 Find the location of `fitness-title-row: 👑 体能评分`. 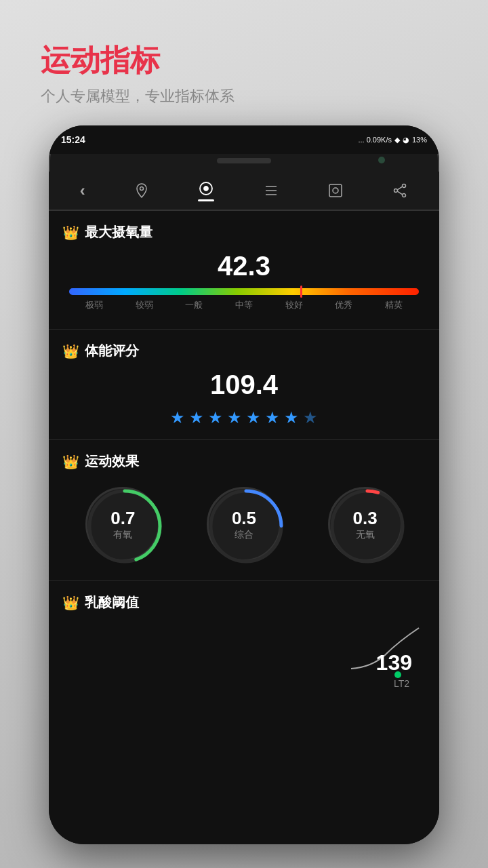

fitness-title-row: 👑 体能评分 is located at coordinates (244, 351).